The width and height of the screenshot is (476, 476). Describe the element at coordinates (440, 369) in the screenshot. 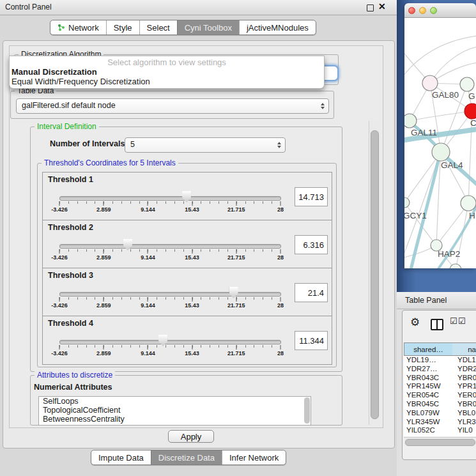

I see `table-row: YDR27…YDR2` at that location.